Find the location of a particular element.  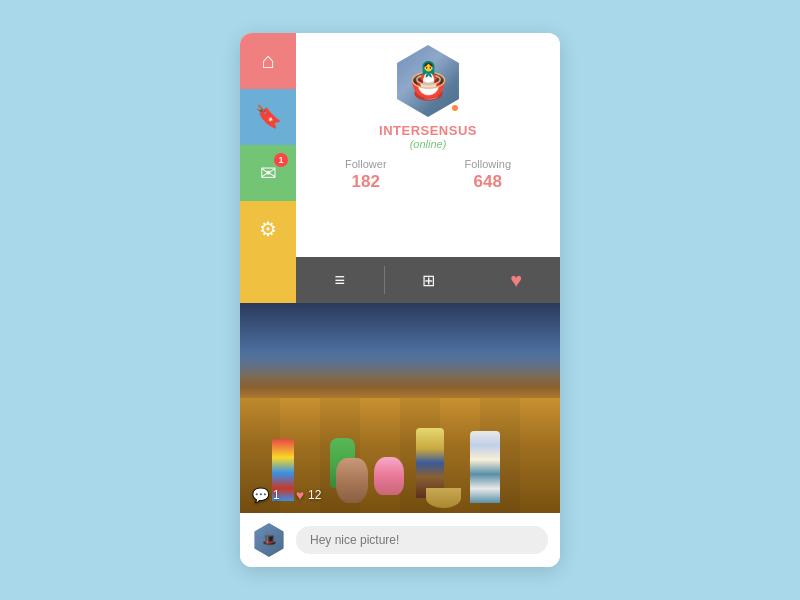

comment-count-stat: 💬 1 is located at coordinates (266, 495).